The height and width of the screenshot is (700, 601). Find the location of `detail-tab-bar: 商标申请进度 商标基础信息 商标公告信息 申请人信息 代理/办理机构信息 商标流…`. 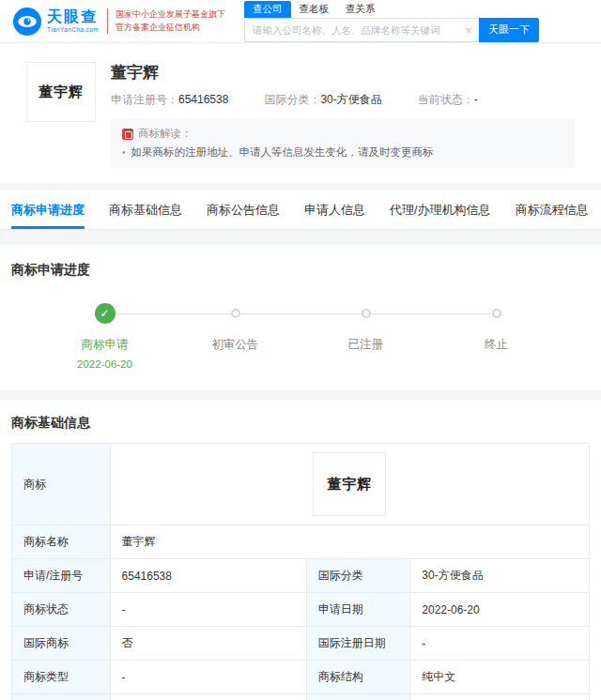

detail-tab-bar: 商标申请进度 商标基础信息 商标公告信息 申请人信息 代理/办理机构信息 商标流… is located at coordinates (300, 210).